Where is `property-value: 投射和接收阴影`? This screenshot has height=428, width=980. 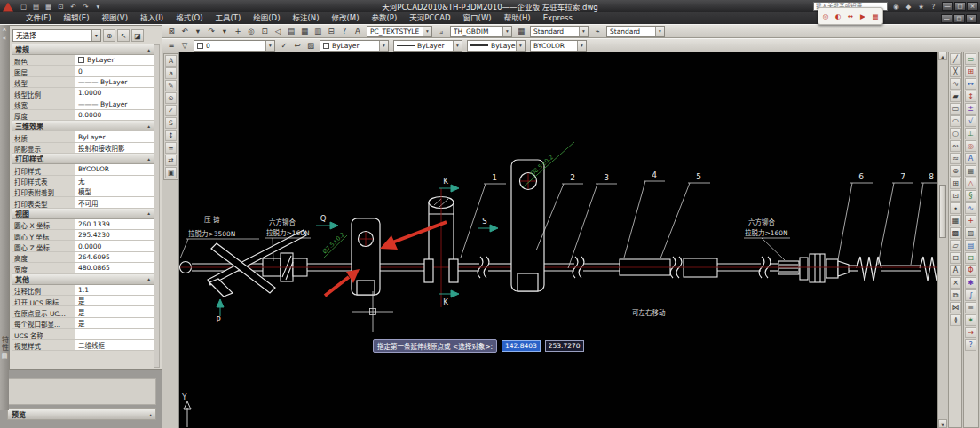 property-value: 投射和接收阴影 is located at coordinates (115, 148).